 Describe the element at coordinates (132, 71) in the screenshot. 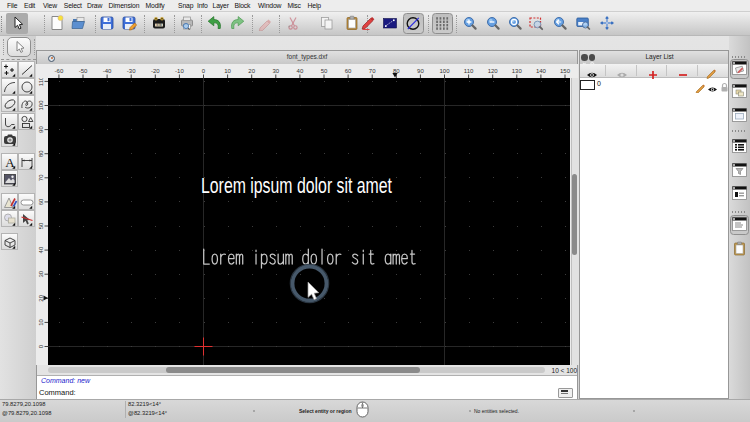

I see `svg-text: -30` at that location.